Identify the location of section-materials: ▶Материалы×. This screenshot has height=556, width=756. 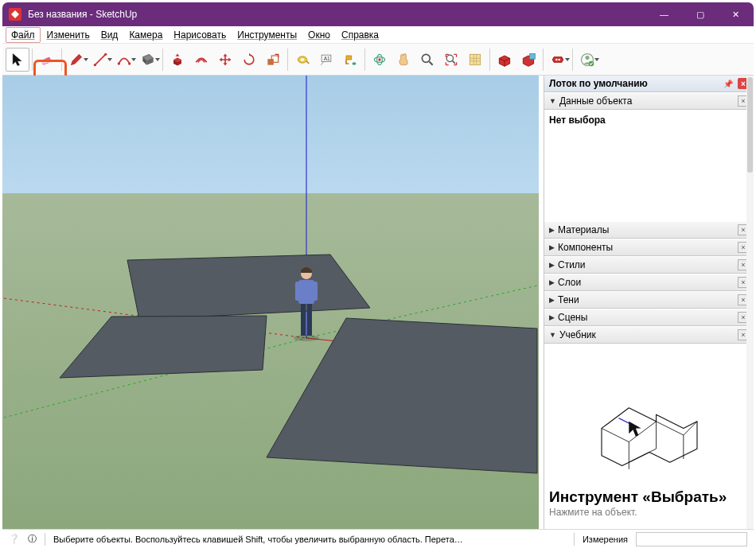
(649, 230).